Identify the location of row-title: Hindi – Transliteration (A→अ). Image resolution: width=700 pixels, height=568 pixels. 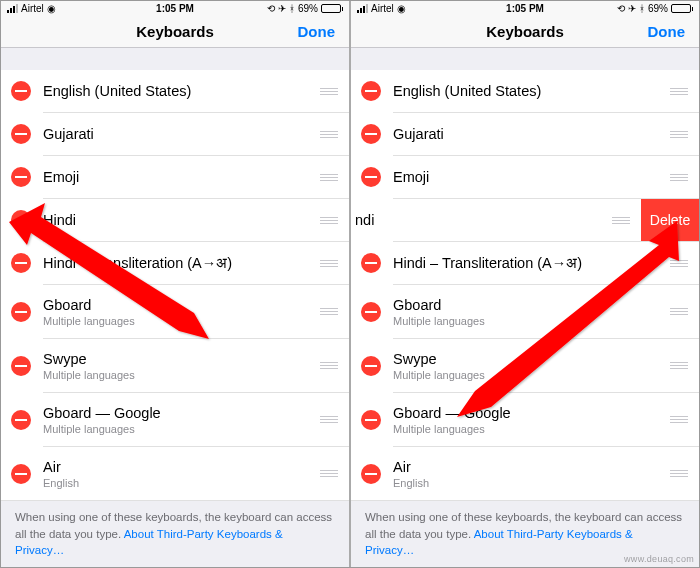
(531, 264).